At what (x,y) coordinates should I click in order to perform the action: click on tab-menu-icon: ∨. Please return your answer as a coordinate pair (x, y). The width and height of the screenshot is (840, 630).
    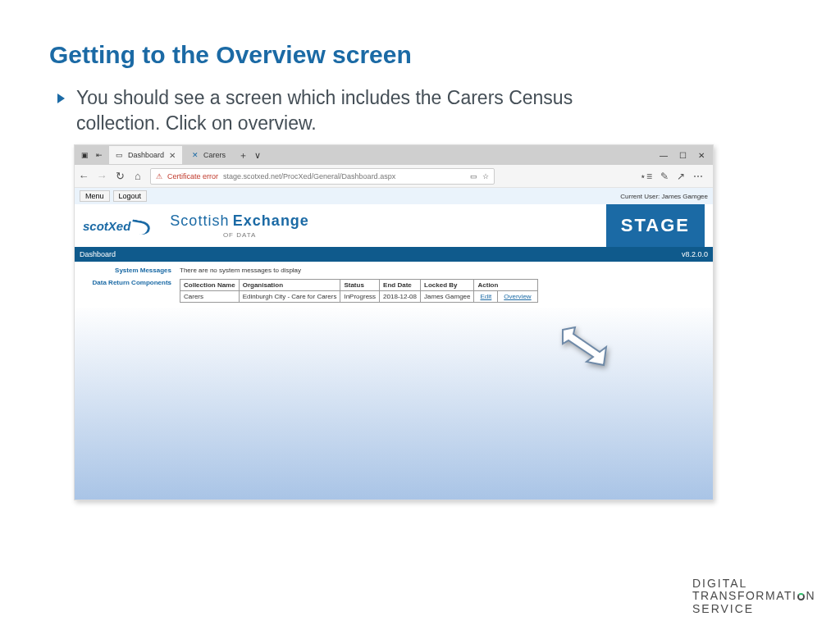
    Looking at the image, I should click on (258, 156).